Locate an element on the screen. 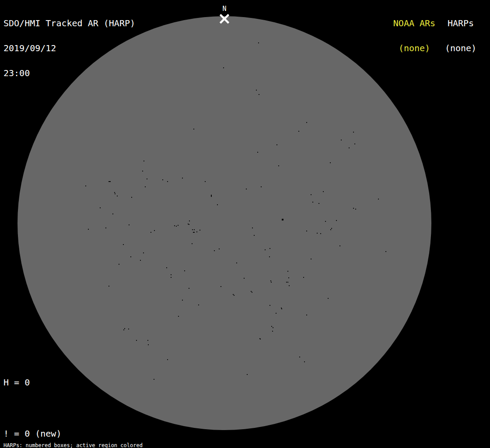  footnote-harps: HARPs: numbered boxes; active region col… is located at coordinates (95, 445).